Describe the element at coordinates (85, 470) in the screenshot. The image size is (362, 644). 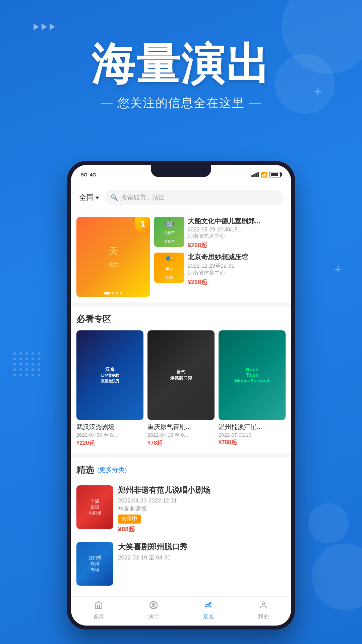
I see `featured-title: 精选` at that location.